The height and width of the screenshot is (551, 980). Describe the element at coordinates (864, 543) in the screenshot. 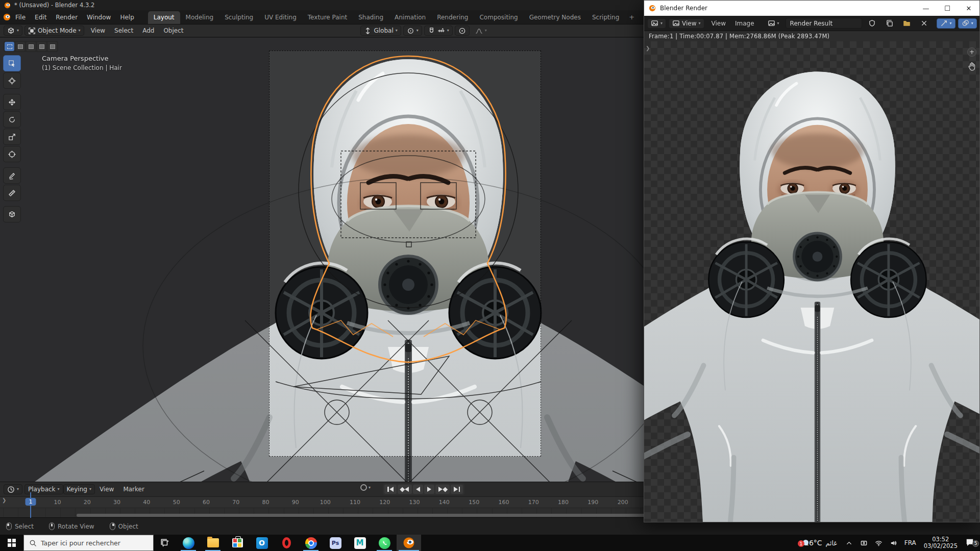

I see `cast-tray-icon` at that location.